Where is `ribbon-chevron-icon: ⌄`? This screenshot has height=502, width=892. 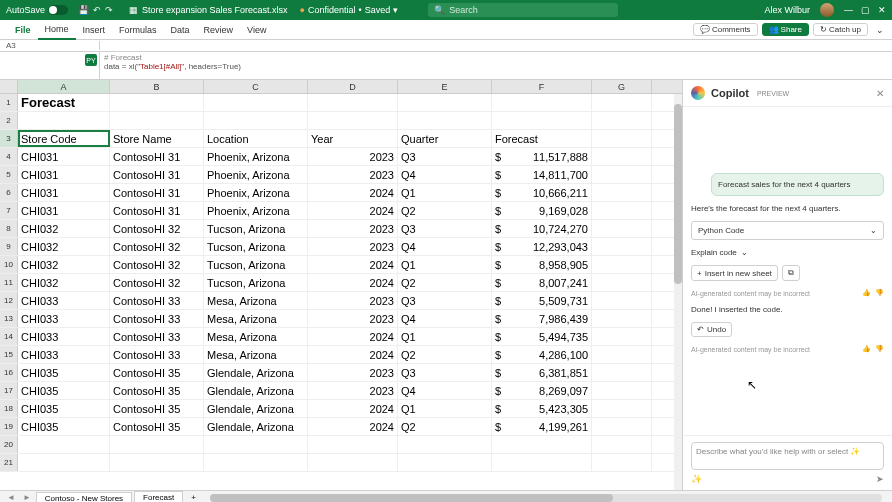
ribbon-chevron-icon: ⌄ is located at coordinates (880, 30).